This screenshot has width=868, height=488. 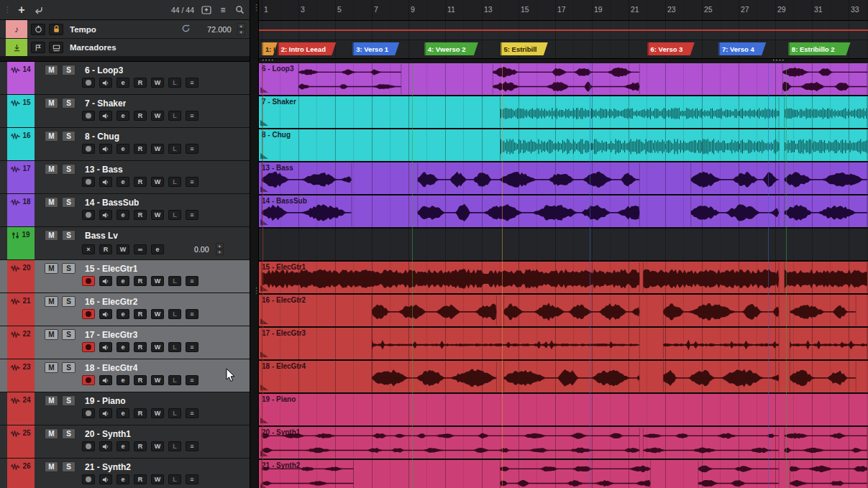 I want to click on track-row: 17 M S 13 - Bass e R W L ≡, so click(x=125, y=178).